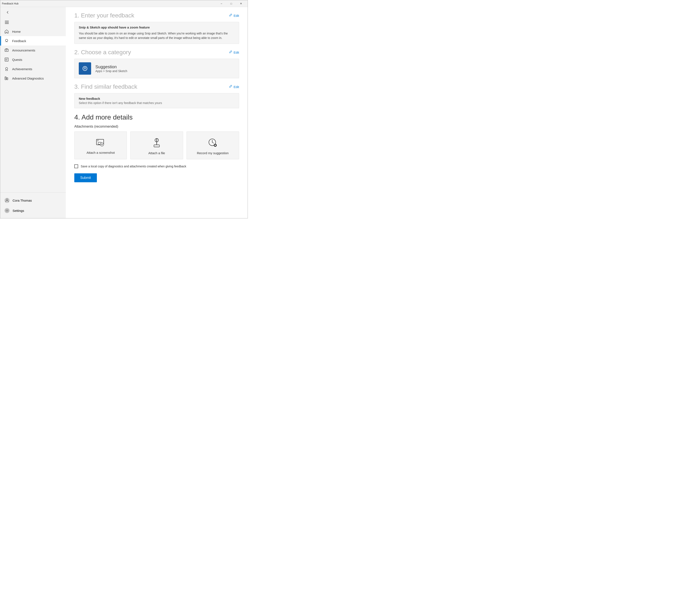 This screenshot has width=700, height=607. Describe the element at coordinates (33, 112) in the screenshot. I see `sidebar: Home Feedback` at that location.